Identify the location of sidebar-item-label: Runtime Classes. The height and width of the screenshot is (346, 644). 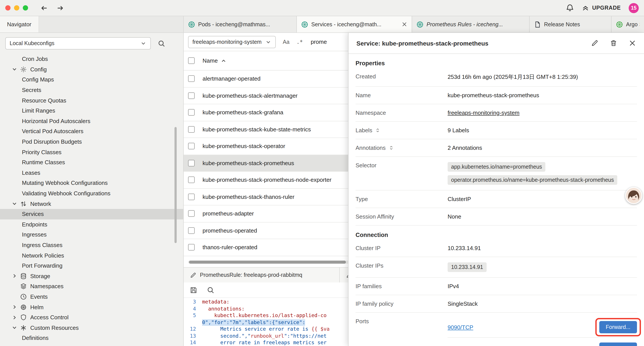
(44, 162).